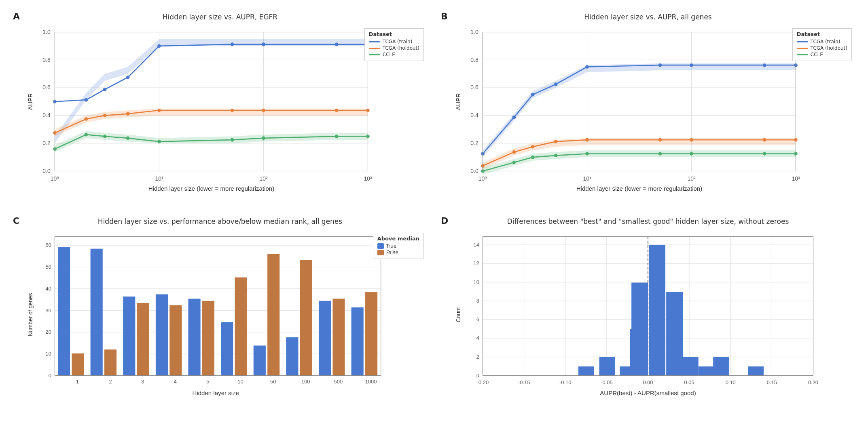  What do you see at coordinates (260, 360) in the screenshot?
I see `bar-c-50-true` at bounding box center [260, 360].